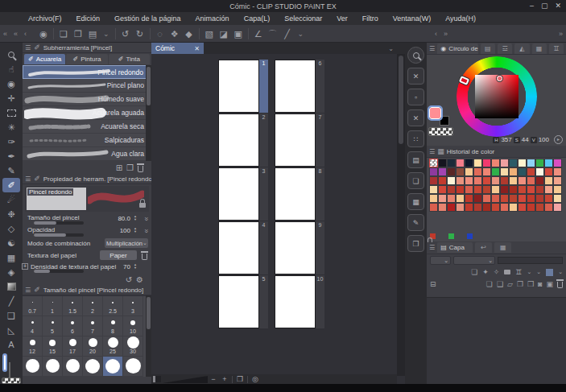 The height and width of the screenshot is (392, 566). Describe the element at coordinates (11, 272) in the screenshot. I see `fill-tool: ◈` at that location.